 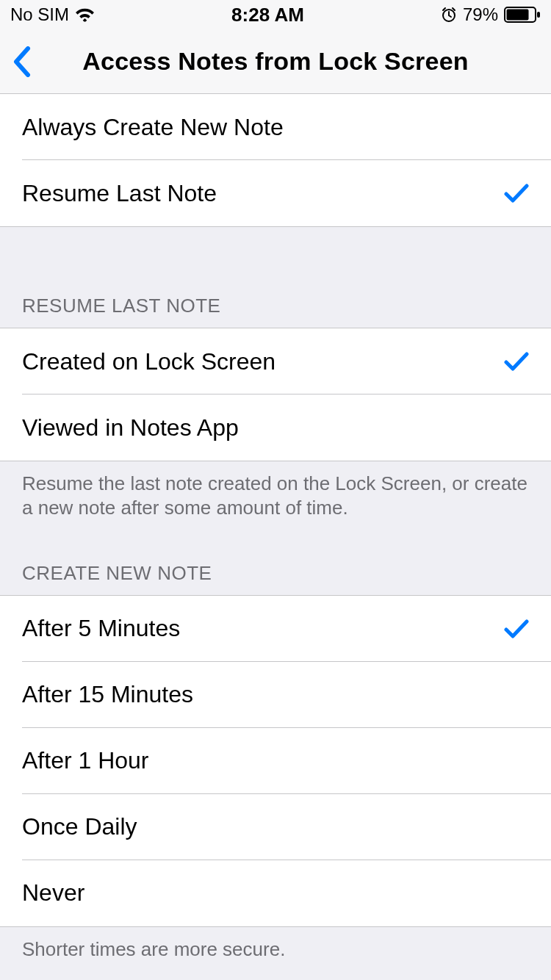 I want to click on status-time: 8:28 AM, so click(x=267, y=15).